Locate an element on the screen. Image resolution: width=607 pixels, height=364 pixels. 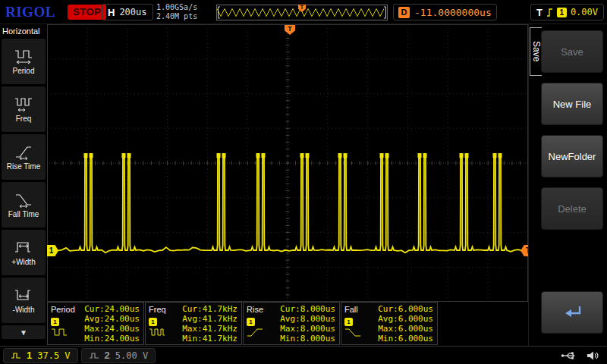
menu-button-new-folder: NewFolder is located at coordinates (572, 156).